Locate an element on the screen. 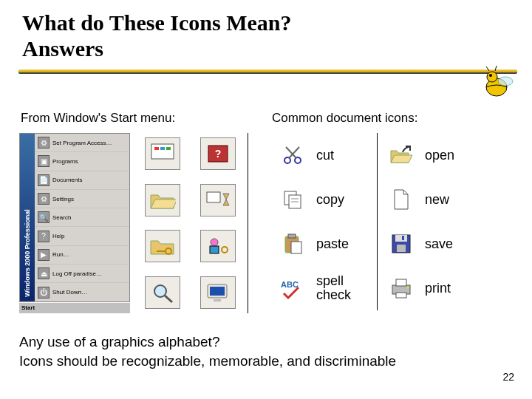  title-line-2: Answers is located at coordinates (63, 49).